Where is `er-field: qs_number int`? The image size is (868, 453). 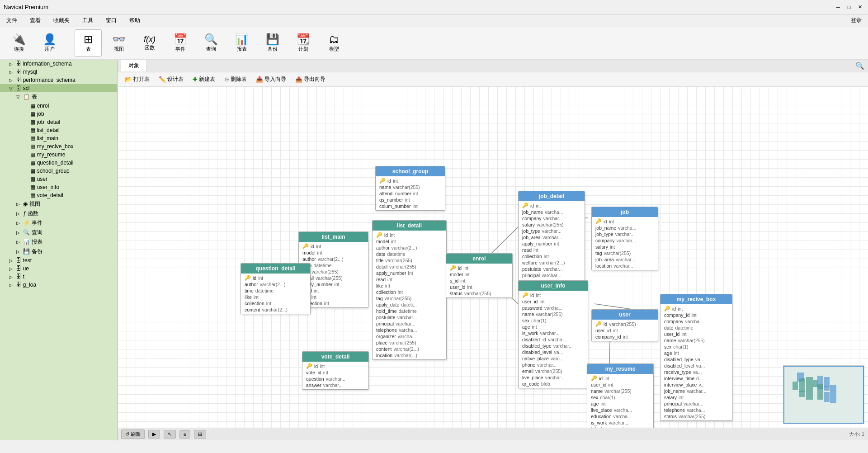
er-field: qs_number int is located at coordinates (410, 200).